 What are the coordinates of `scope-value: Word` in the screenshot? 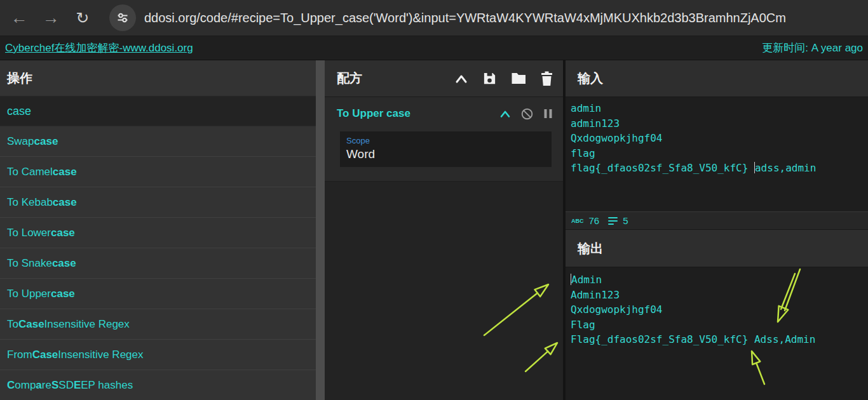 It's located at (446, 154).